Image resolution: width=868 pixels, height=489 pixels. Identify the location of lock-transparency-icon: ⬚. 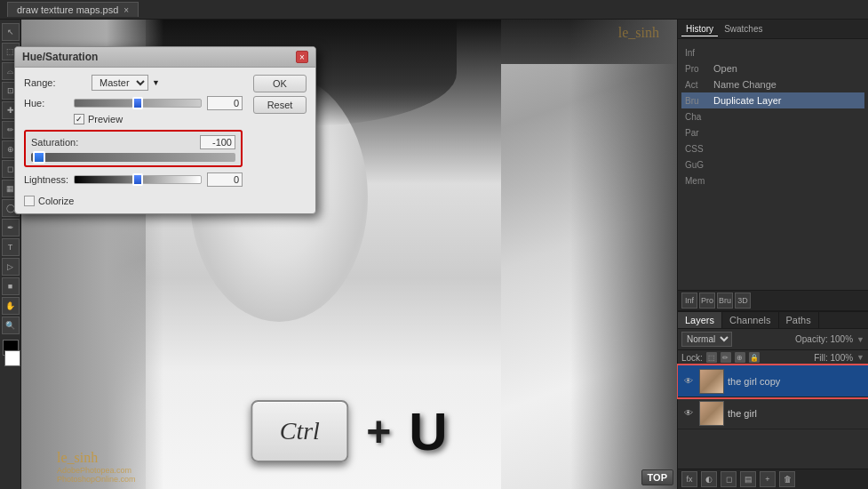
(712, 357).